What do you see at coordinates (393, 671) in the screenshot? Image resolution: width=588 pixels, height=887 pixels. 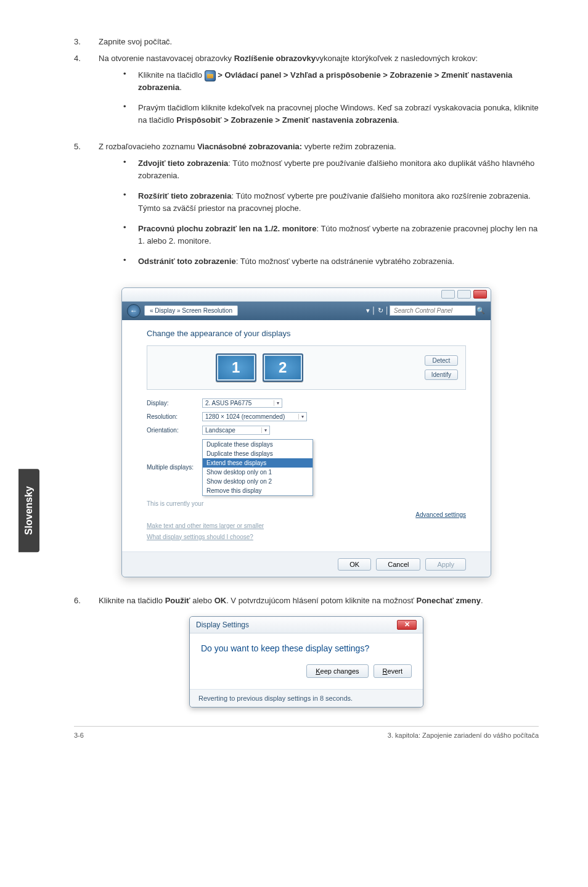 I see `revert-button: Revert` at bounding box center [393, 671].